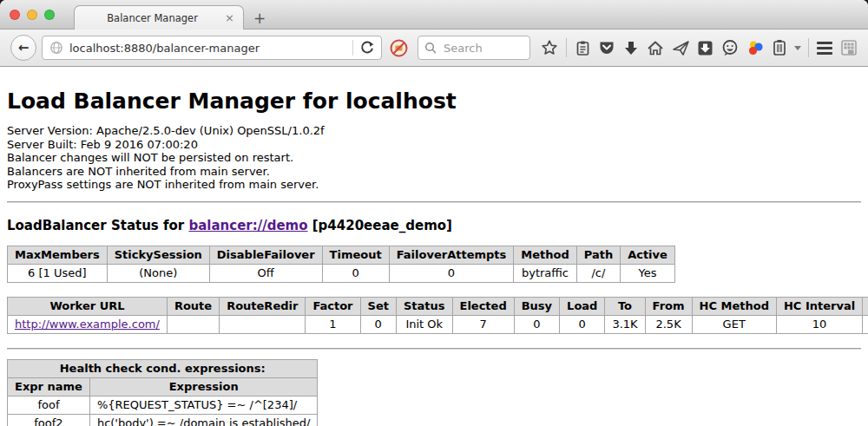 The width and height of the screenshot is (868, 426). I want to click on cell-expr-name: foof2, so click(49, 420).